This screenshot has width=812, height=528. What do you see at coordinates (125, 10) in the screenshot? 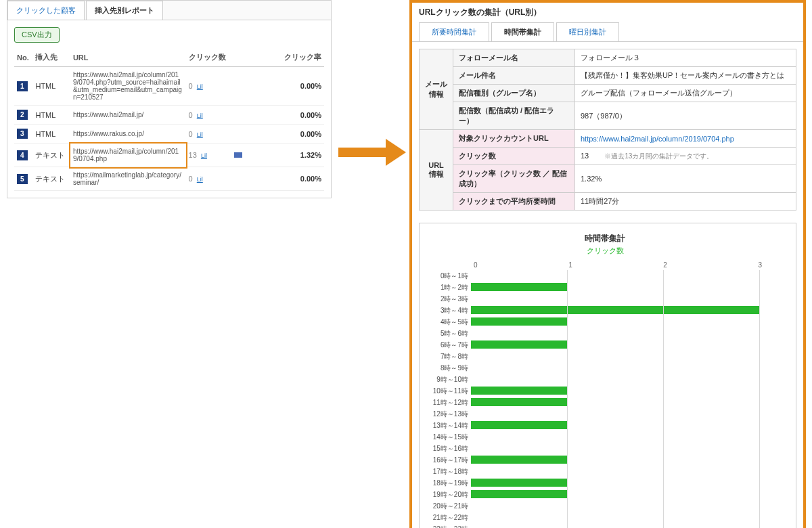
I see `tab-insertion-report: 挿入先別レポート` at bounding box center [125, 10].